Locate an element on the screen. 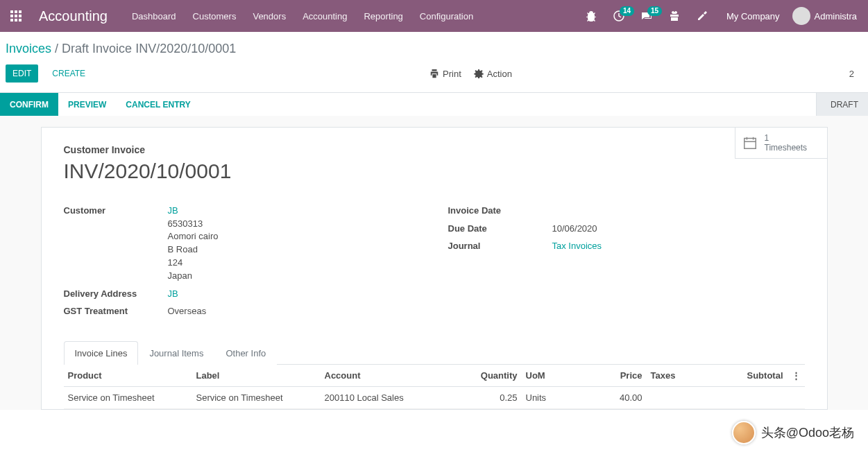  control-panel: Invoices / Draft Invoice INV/2020/10/000… is located at coordinates (434, 62).